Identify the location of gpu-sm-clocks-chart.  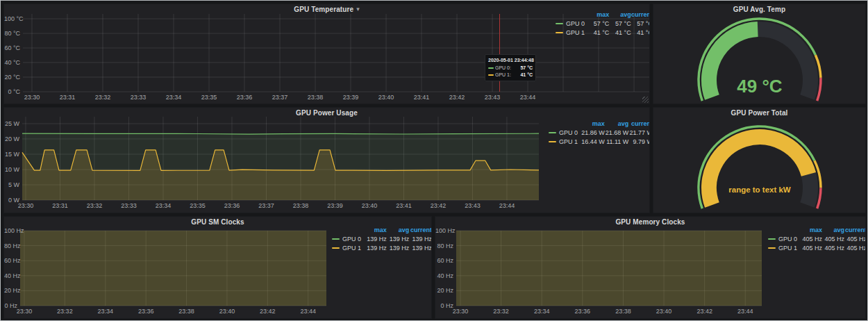
(174, 268).